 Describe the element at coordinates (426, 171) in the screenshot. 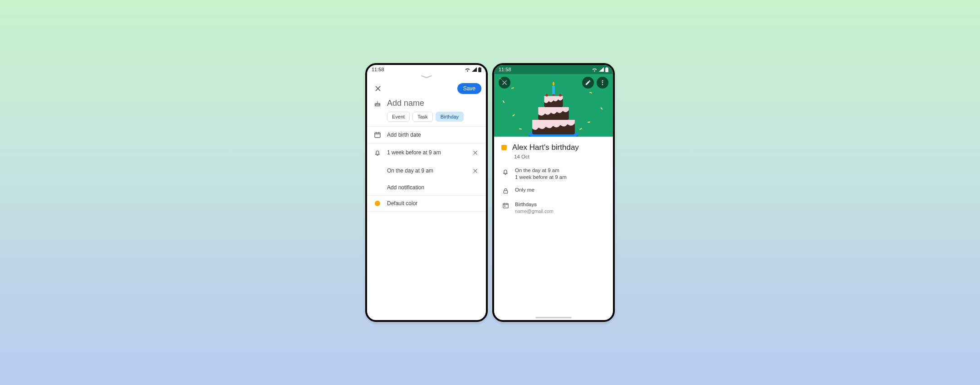

I see `notification-row-2: On the day at 9 am` at that location.